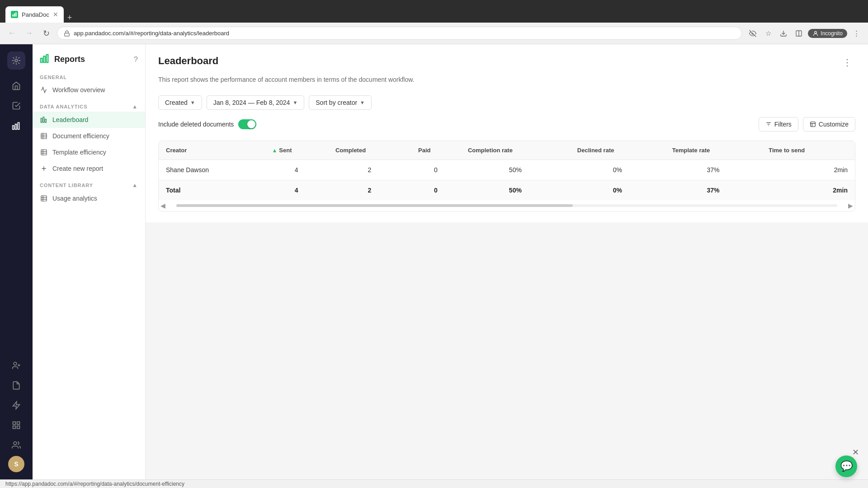 This screenshot has width=868, height=488. What do you see at coordinates (296, 150) in the screenshot?
I see `th-sent: ▲ Sent` at bounding box center [296, 150].